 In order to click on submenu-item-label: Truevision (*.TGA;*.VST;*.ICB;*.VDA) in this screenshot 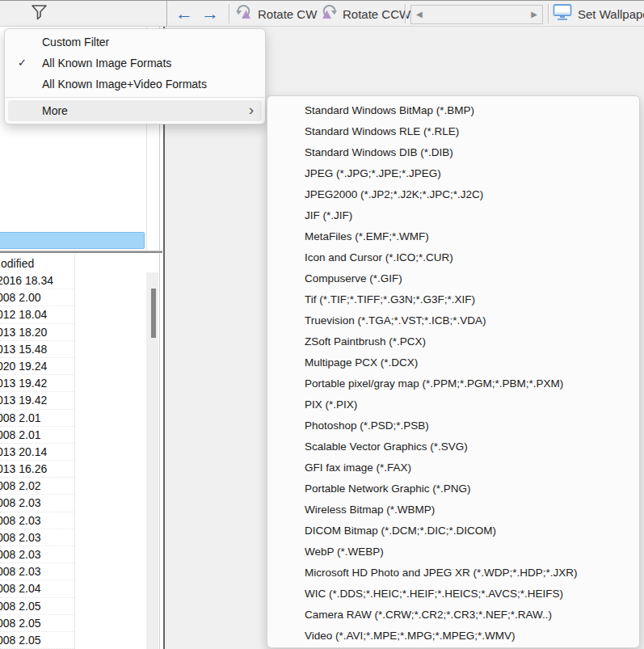, I will do `click(396, 320)`.